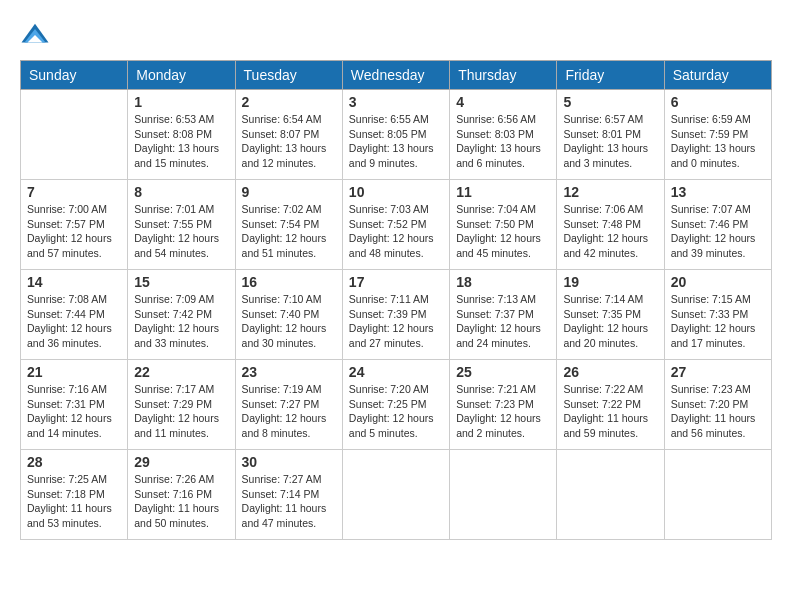 Image resolution: width=792 pixels, height=612 pixels. Describe the element at coordinates (181, 462) in the screenshot. I see `day-number: 29` at that location.